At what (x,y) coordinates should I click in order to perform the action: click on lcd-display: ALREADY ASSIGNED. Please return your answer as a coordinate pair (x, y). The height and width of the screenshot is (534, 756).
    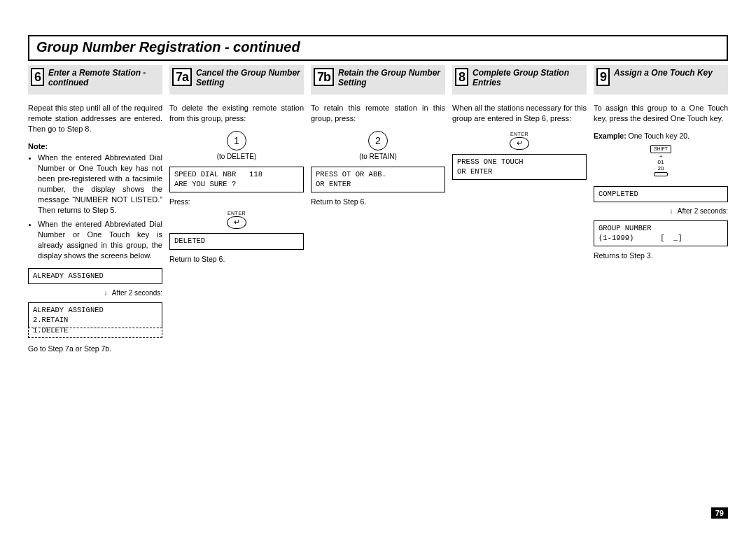
    Looking at the image, I should click on (95, 276).